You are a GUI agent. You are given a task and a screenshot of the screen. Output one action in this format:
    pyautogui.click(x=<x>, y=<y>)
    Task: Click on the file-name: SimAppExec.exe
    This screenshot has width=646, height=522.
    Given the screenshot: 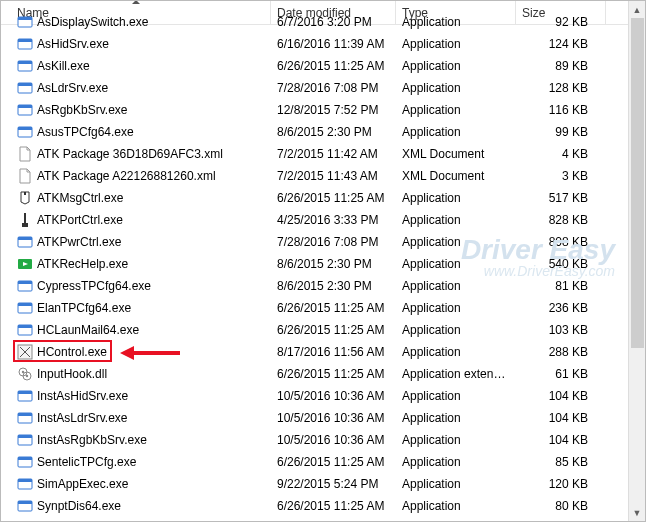 What is the action you would take?
    pyautogui.click(x=82, y=484)
    